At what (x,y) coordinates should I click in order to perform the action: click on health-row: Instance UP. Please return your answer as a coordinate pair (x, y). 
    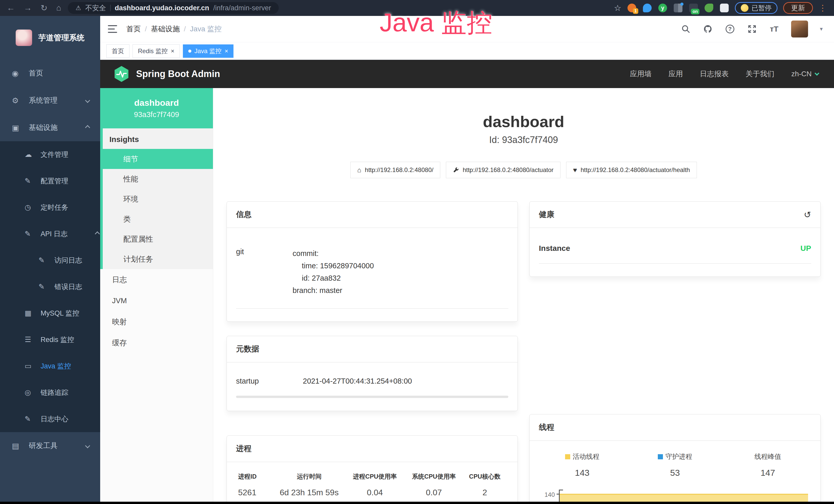
    Looking at the image, I should click on (675, 246).